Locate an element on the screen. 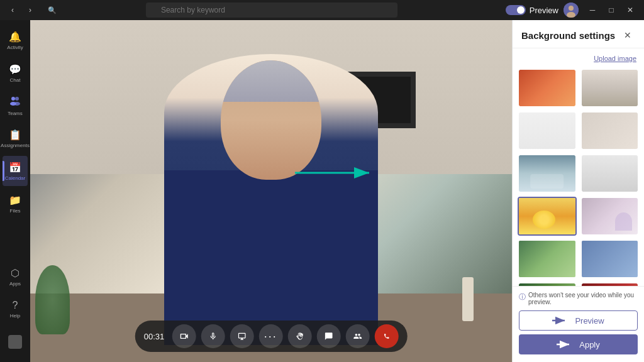  minimize-button: ─ is located at coordinates (592, 10).